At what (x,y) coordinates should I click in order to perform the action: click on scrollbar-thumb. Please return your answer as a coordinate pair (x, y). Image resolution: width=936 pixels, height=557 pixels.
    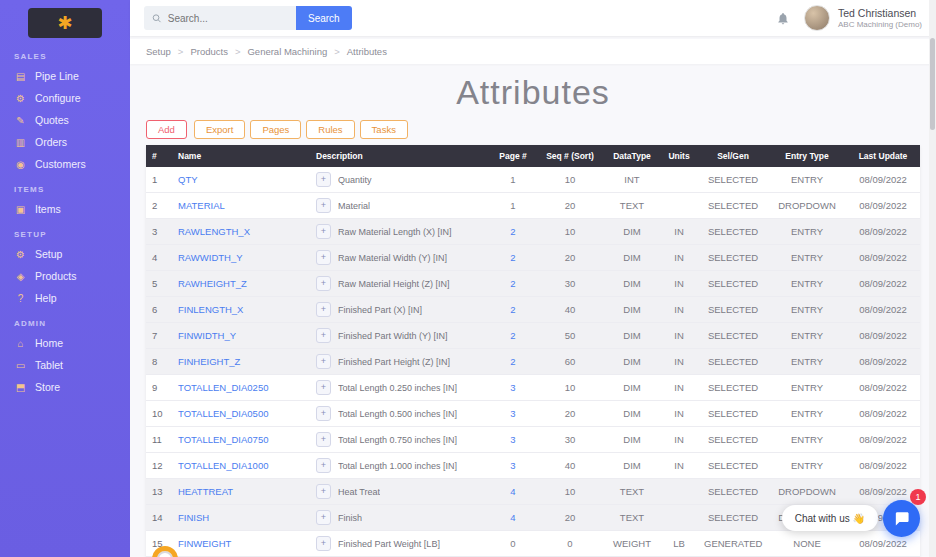
    Looking at the image, I should click on (932, 84).